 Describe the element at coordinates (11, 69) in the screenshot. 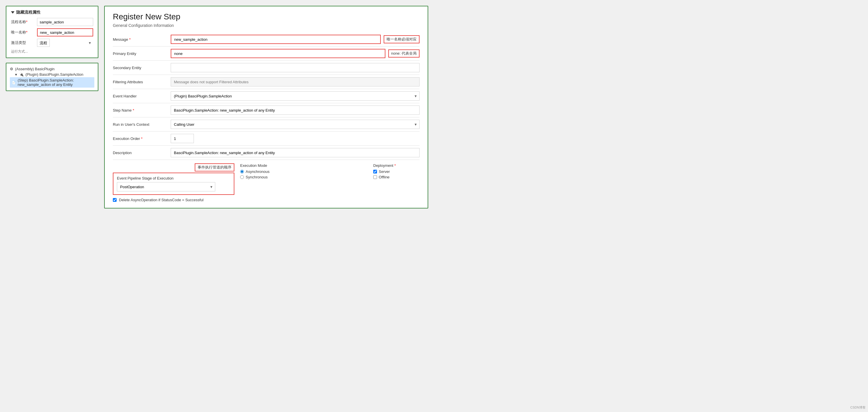

I see `gear-icon` at that location.